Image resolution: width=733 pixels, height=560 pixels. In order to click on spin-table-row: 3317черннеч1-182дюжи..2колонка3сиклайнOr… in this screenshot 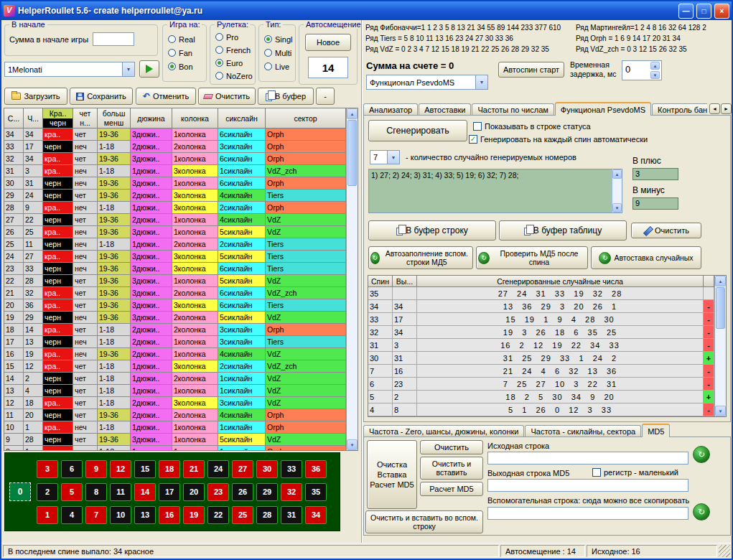, I will do `click(175, 146)`.